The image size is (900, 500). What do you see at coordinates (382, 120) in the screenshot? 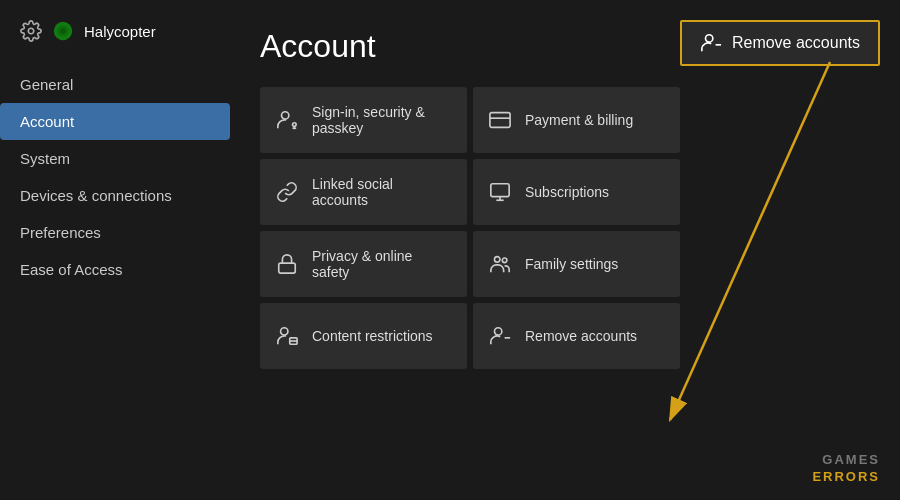
I see `tile-signin-label: Sign-in, security & passkey` at bounding box center [382, 120].